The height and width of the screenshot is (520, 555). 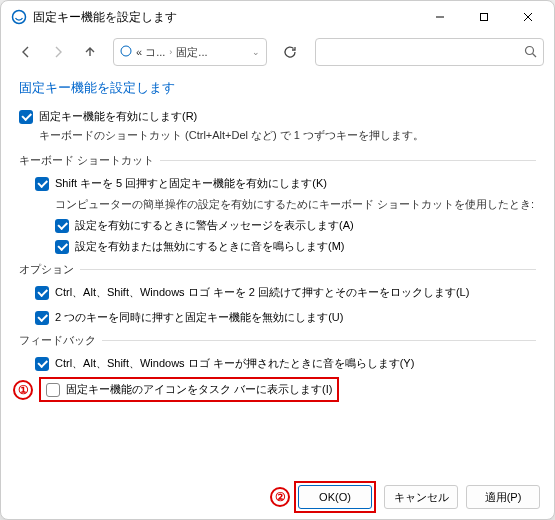 What do you see at coordinates (335, 497) in the screenshot?
I see `callout-2-box: OK(O)` at bounding box center [335, 497].